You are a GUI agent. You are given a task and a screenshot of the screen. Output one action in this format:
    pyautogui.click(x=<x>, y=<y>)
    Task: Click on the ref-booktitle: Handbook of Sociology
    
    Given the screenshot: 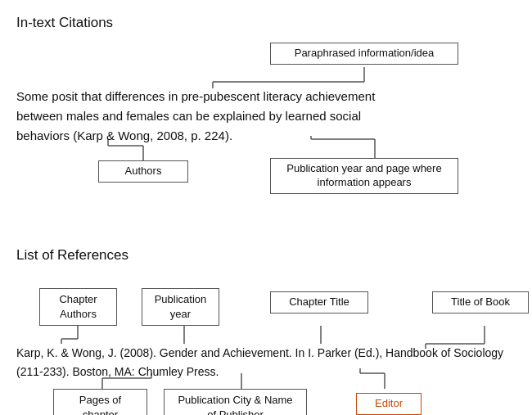 What is the action you would take?
    pyautogui.click(x=444, y=353)
    